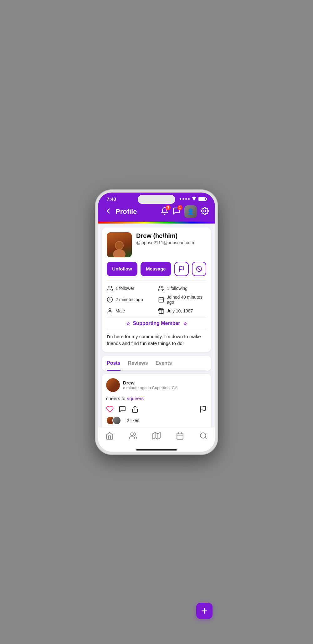 This screenshot has width=313, height=644. I want to click on nav-calendar, so click(180, 436).